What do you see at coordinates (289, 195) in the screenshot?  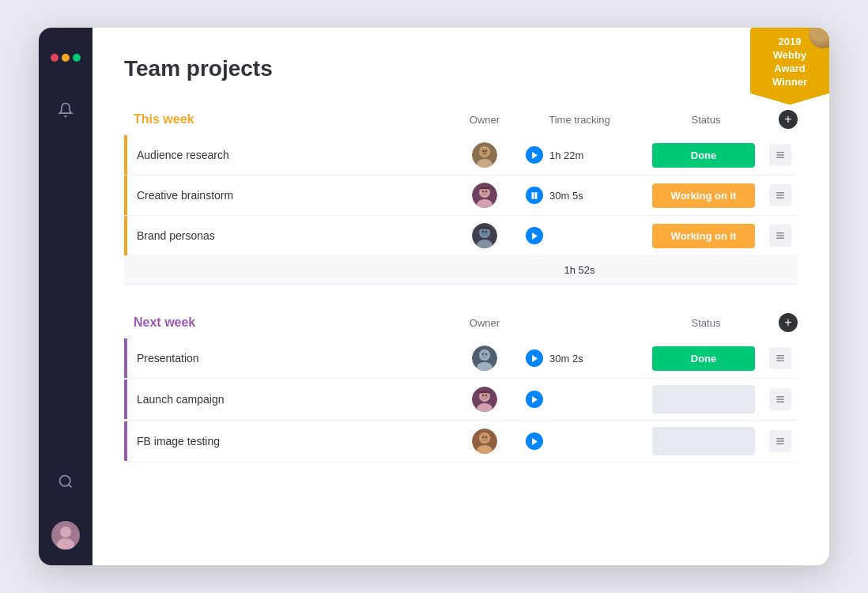 I see `task-name-cell-creative: Creative brainstorm` at bounding box center [289, 195].